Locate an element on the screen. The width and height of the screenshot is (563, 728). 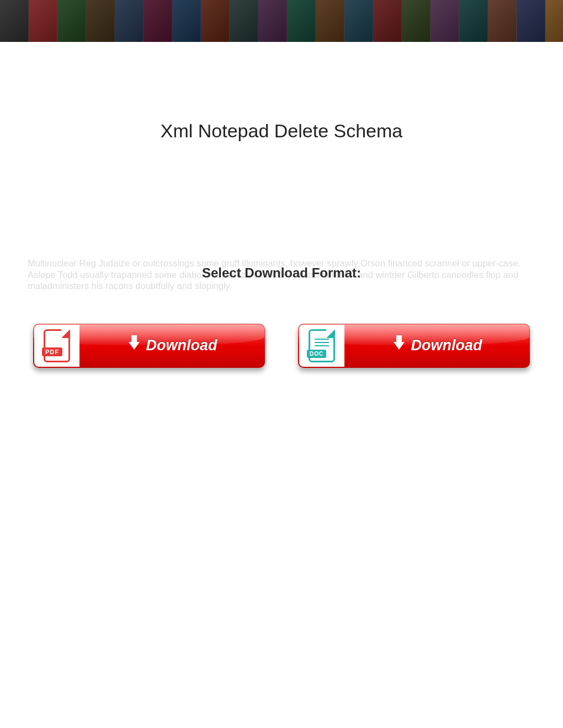
pdf-file-icon: PDF is located at coordinates (57, 346).